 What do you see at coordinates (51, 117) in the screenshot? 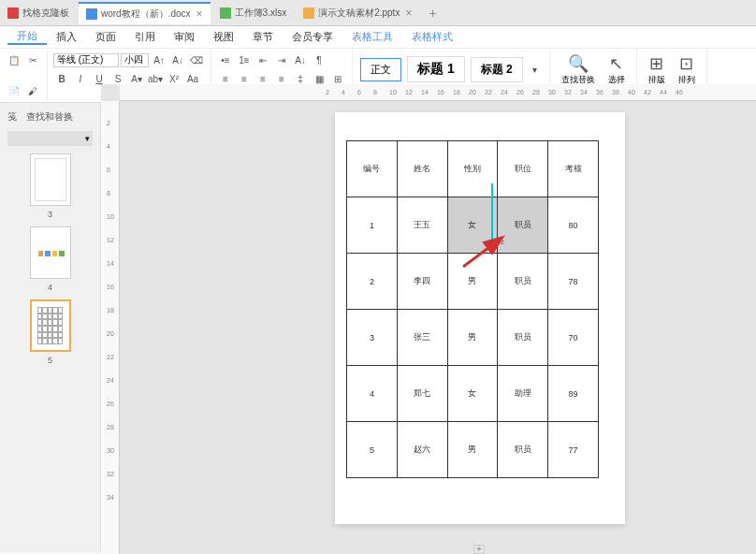
I see `sidebar-header: 笺 查找和替换` at bounding box center [51, 117].